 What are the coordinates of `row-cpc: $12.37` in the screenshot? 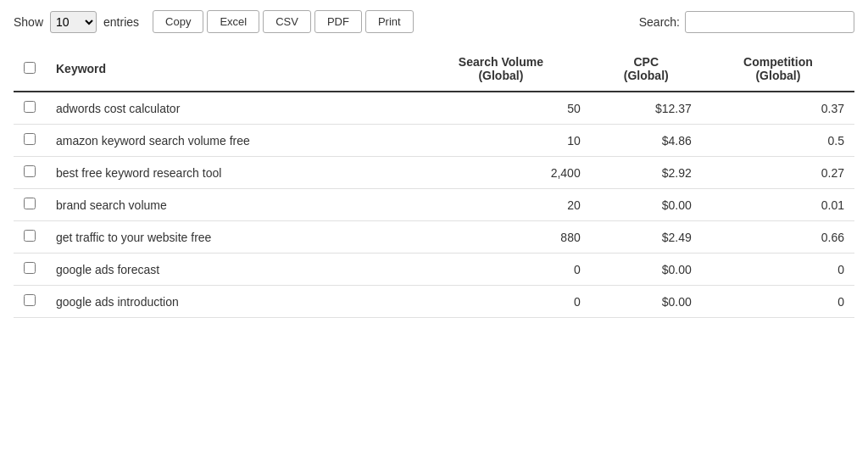 It's located at (646, 109).